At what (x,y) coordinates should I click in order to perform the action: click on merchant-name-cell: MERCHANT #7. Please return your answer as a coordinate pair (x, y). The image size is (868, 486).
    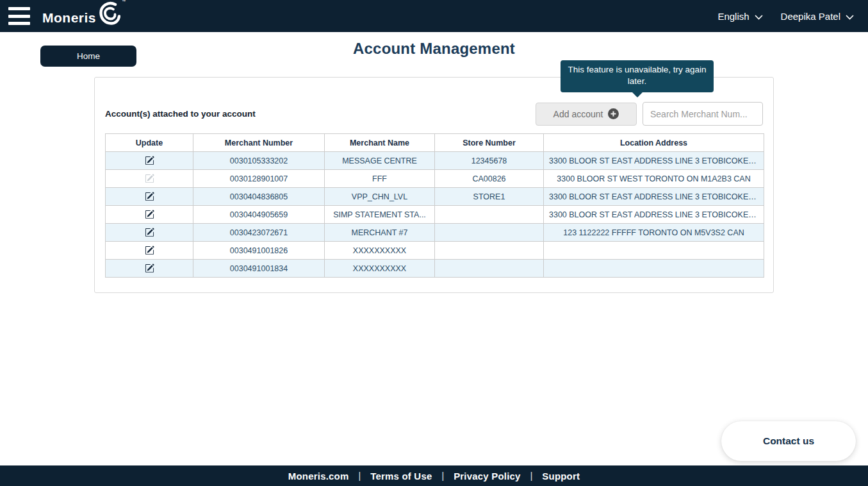
    Looking at the image, I should click on (380, 233).